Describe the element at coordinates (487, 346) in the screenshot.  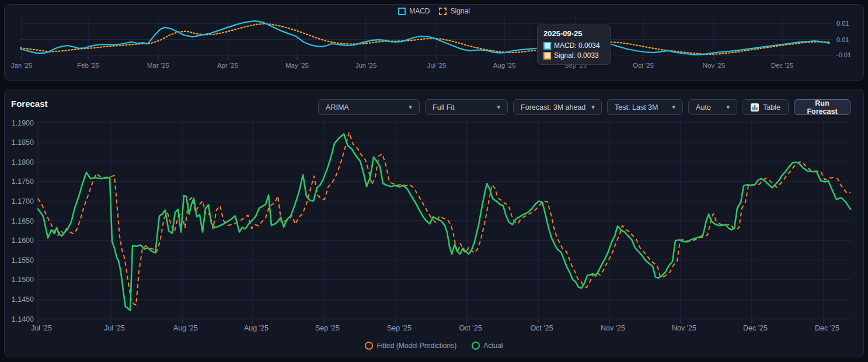
I see `legend-item-actual: Actual` at that location.